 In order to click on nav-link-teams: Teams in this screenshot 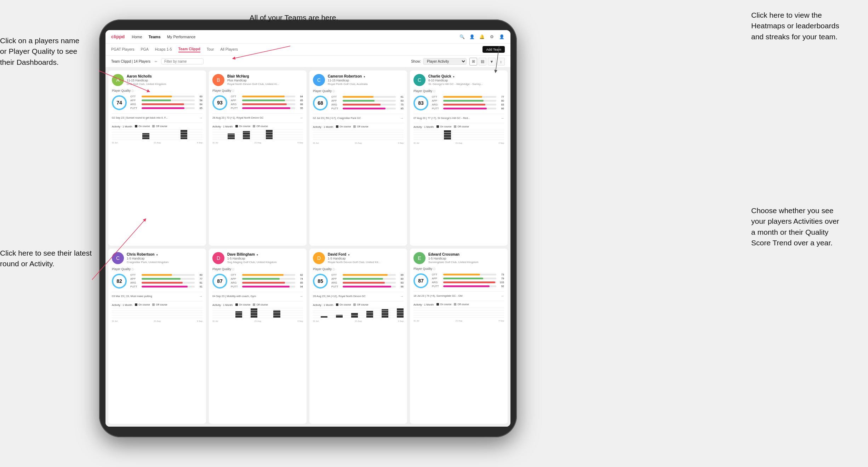, I will do `click(155, 37)`.